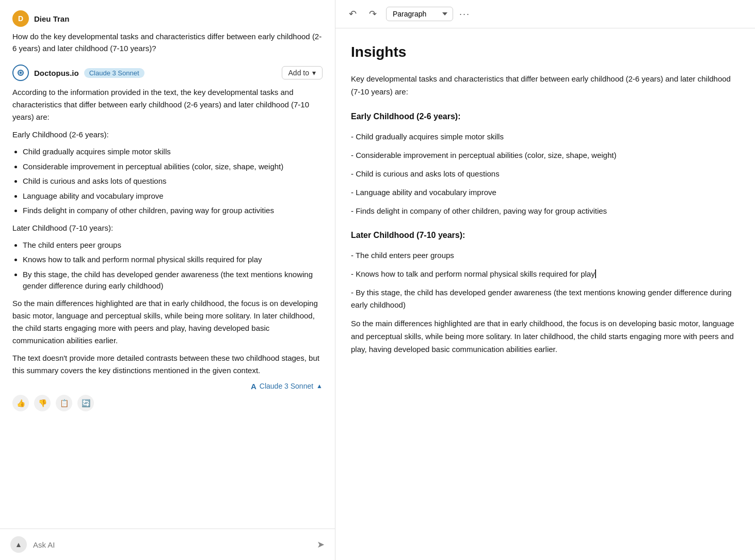 The height and width of the screenshot is (560, 755). What do you see at coordinates (167, 42) in the screenshot?
I see `user-question: How do the key developmental tasks and c…` at bounding box center [167, 42].